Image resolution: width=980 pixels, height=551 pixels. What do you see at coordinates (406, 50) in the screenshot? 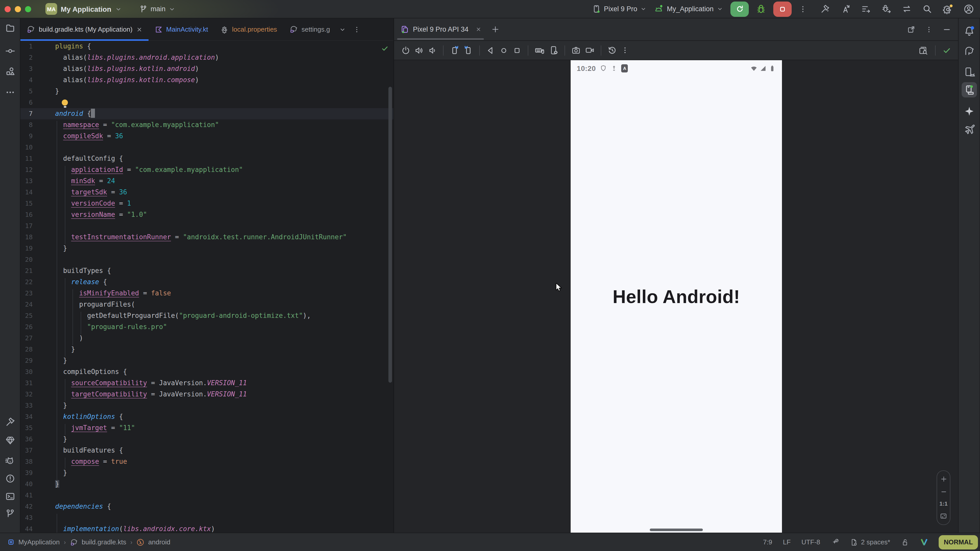
I see `power-button-icon` at bounding box center [406, 50].